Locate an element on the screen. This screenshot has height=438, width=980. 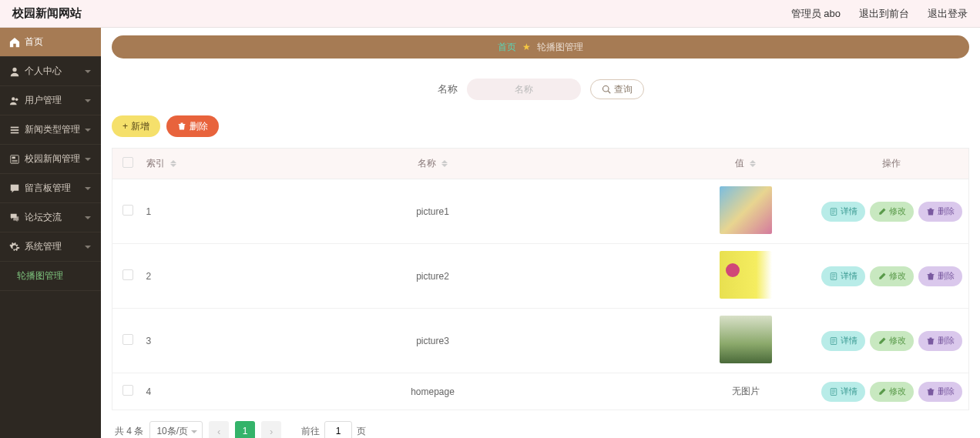
next-page-button: › is located at coordinates (271, 430).